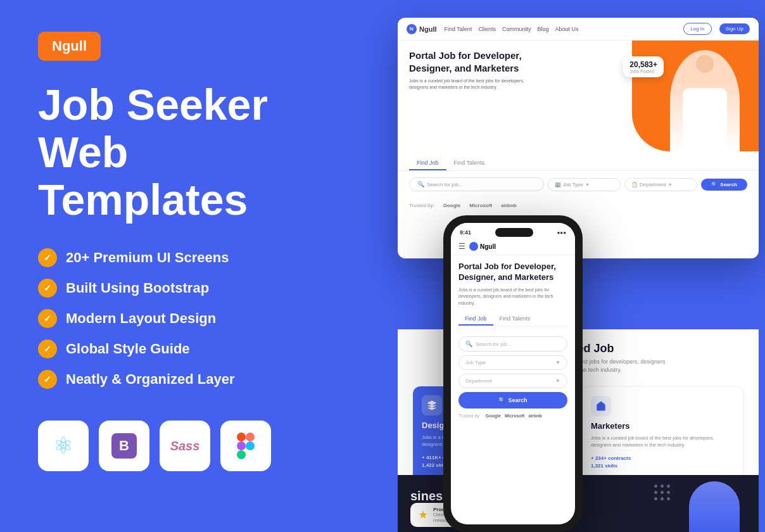  What do you see at coordinates (487, 29) in the screenshot?
I see `nav-link-clients: Clients` at bounding box center [487, 29].